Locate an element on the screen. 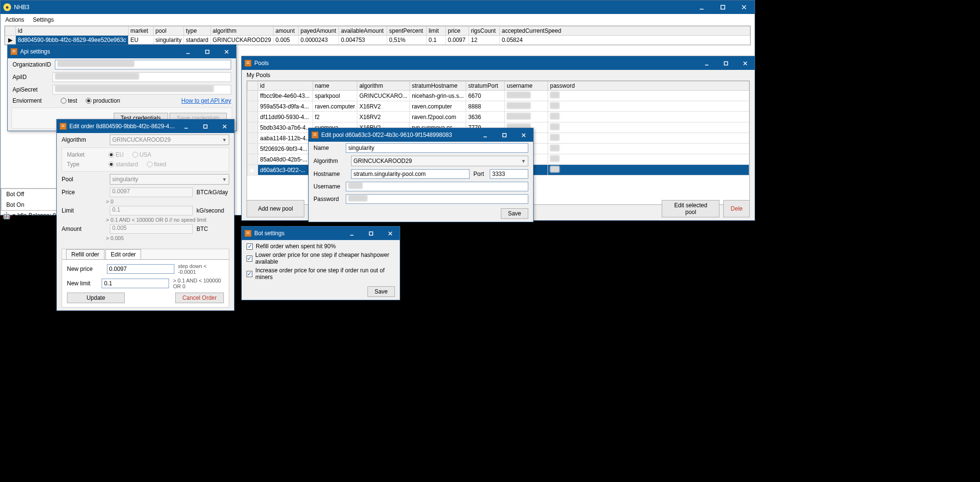 This screenshot has width=980, height=482. add-new-pool-button: Add new pool is located at coordinates (275, 209).